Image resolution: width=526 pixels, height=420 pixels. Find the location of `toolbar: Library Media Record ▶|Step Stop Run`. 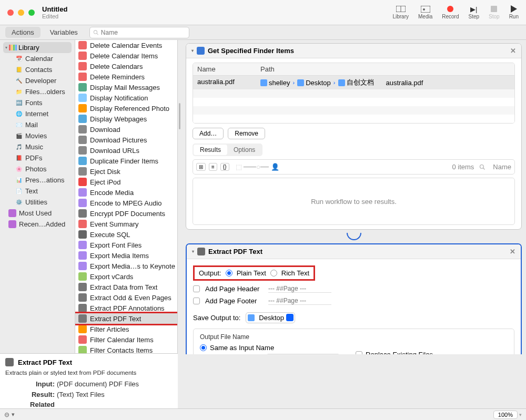

toolbar: Library Media Record ▶|Step Stop Run is located at coordinates (456, 13).